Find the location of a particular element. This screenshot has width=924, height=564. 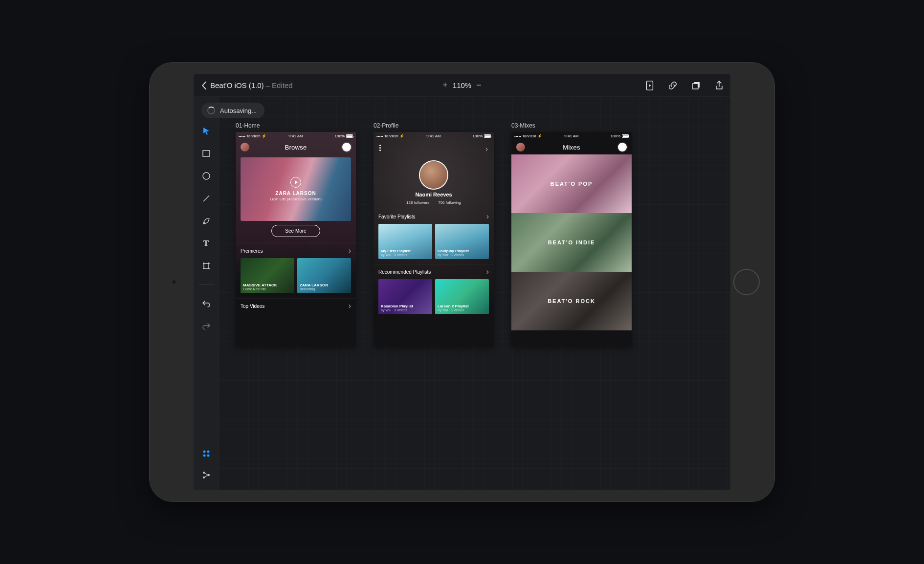

zoom-control: + 110% − is located at coordinates (462, 85).